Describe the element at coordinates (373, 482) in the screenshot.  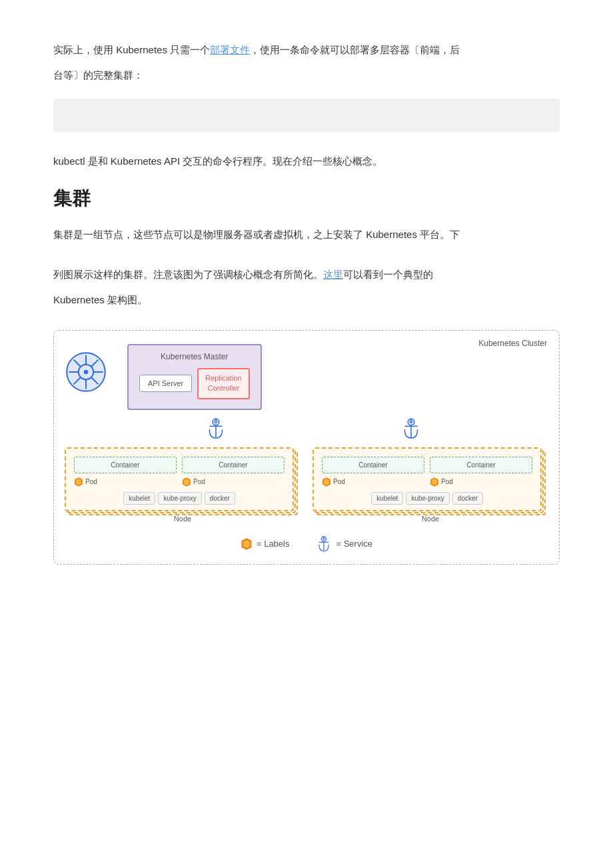
I see `node2-pod1: Pod` at that location.